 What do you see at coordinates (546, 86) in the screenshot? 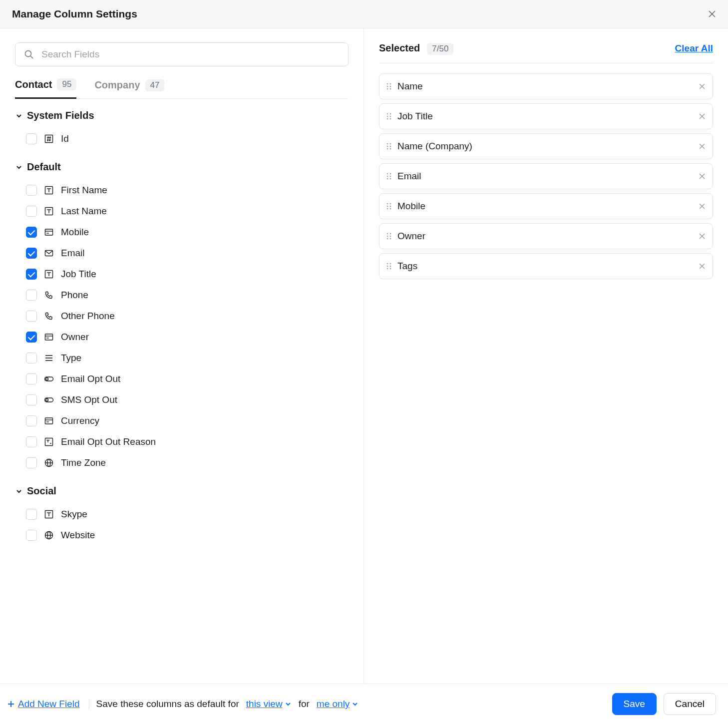
I see `selected-item: Name` at bounding box center [546, 86].